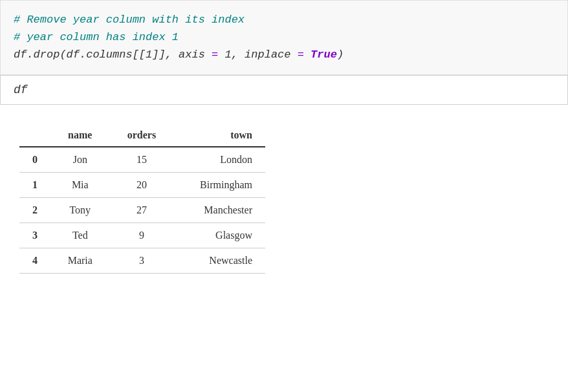 This screenshot has height=392, width=568. Describe the element at coordinates (323, 54) in the screenshot. I see `true-keyword: True` at that location.